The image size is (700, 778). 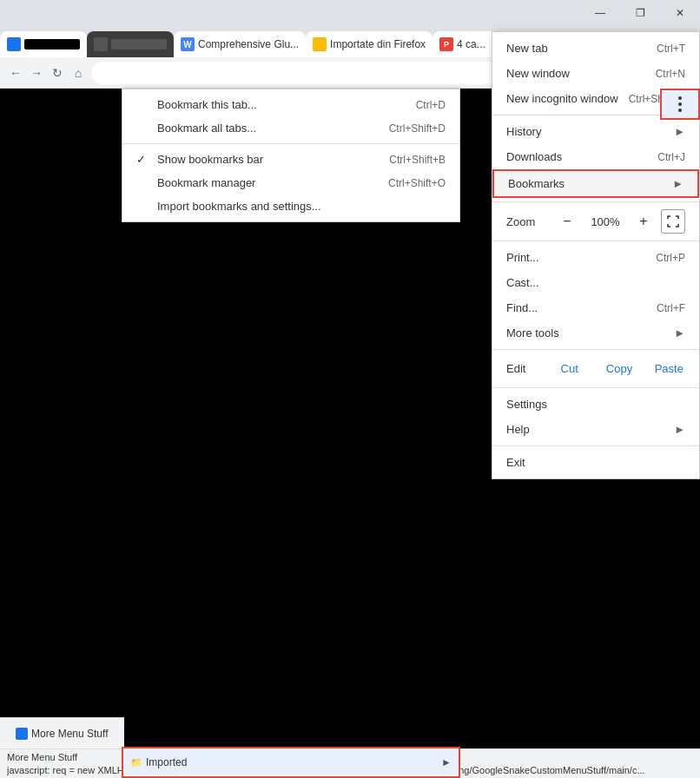 I want to click on titlebar: — ❐ ✕, so click(x=350, y=13).